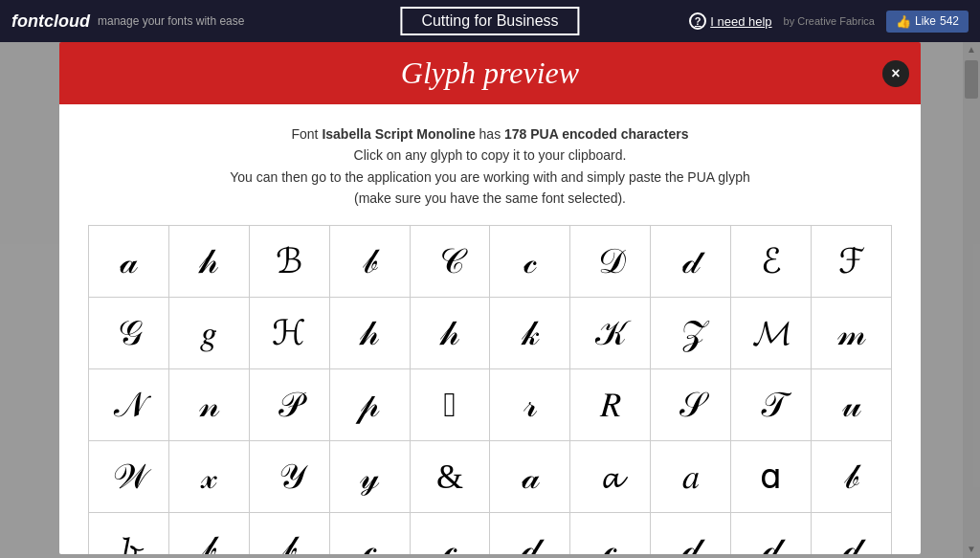  What do you see at coordinates (771, 333) in the screenshot?
I see `glyph-cell: 𝓜` at bounding box center [771, 333].